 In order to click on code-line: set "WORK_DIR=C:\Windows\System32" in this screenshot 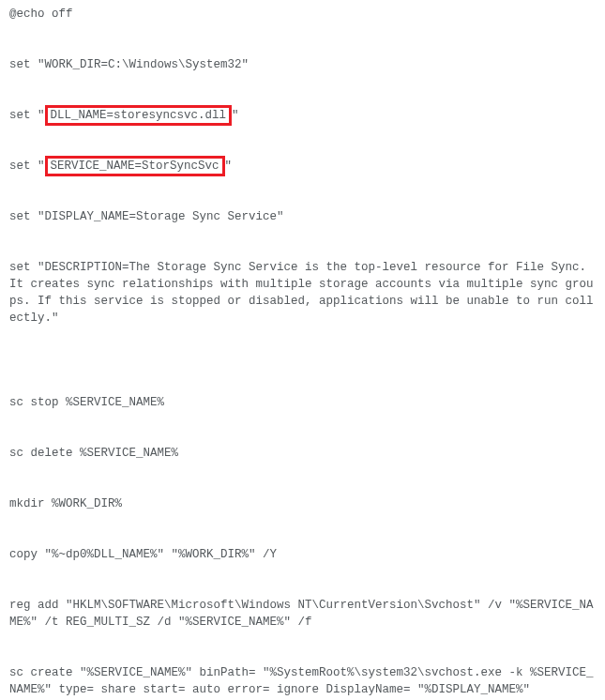, I will do `click(302, 65)`.